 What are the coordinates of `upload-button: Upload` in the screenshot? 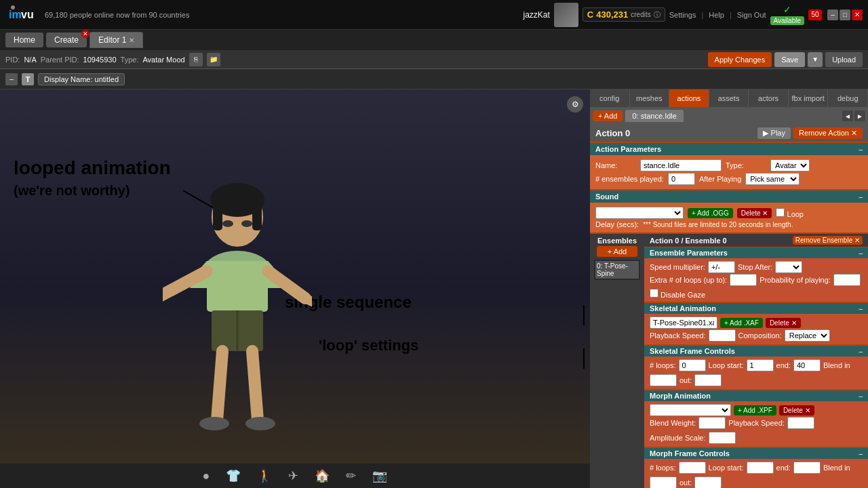 It's located at (844, 60).